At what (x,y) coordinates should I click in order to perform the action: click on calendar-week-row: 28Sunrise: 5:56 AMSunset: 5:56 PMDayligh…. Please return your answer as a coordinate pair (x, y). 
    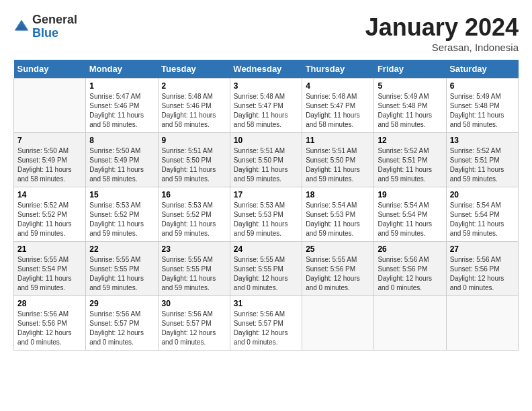
    Looking at the image, I should click on (266, 324).